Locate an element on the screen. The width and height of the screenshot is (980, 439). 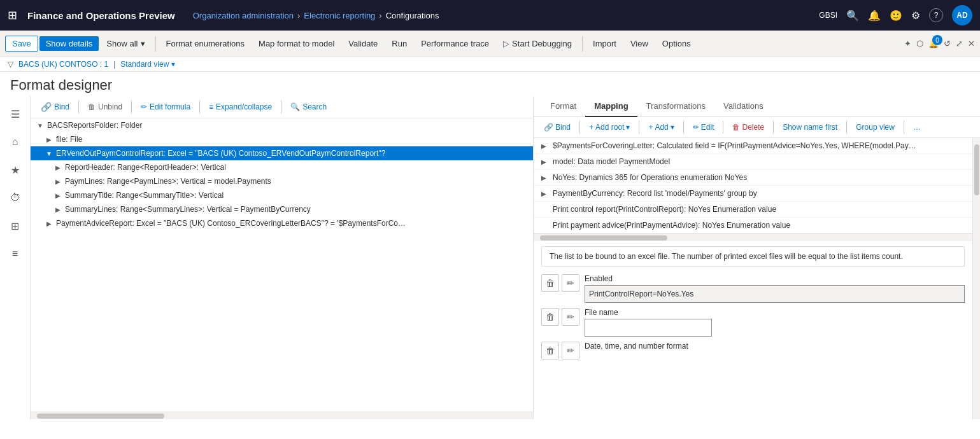
show-details-button: Show details is located at coordinates (69, 43).